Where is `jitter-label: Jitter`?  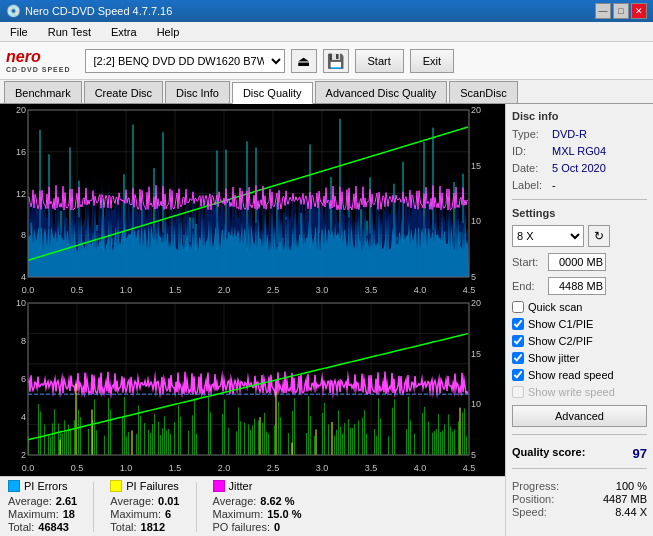 jitter-label: Jitter is located at coordinates (241, 486).